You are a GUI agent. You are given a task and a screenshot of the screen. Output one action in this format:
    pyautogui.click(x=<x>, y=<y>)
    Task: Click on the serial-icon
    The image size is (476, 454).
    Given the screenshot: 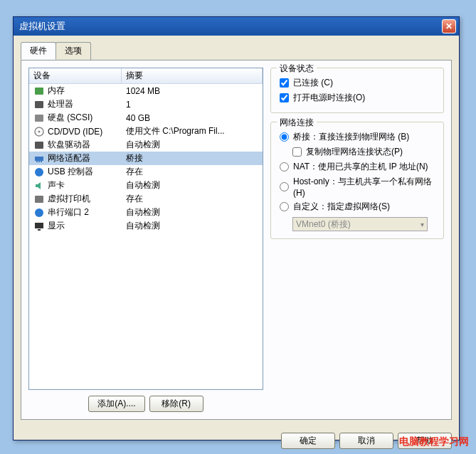 What is the action you would take?
    pyautogui.click(x=39, y=213)
    